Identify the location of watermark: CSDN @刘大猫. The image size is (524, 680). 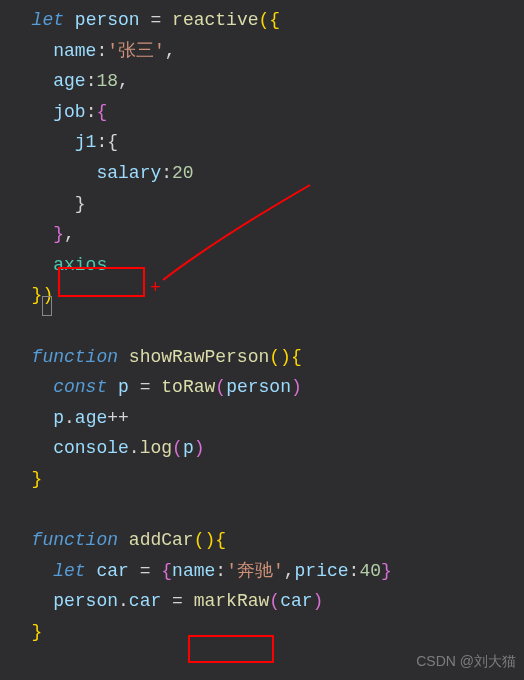
(466, 662).